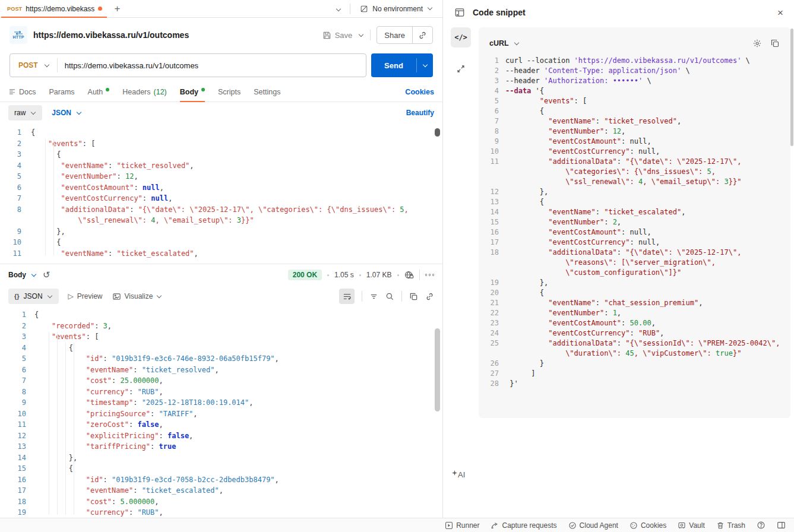  I want to click on help-icon, so click(761, 525).